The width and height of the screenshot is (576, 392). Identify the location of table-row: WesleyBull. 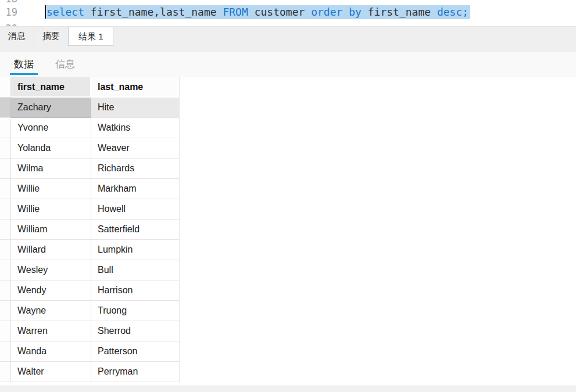
(90, 271).